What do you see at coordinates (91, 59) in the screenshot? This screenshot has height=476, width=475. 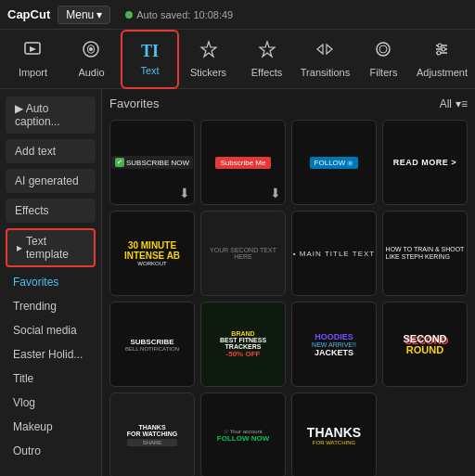 I see `tool-audio: Audio` at bounding box center [91, 59].